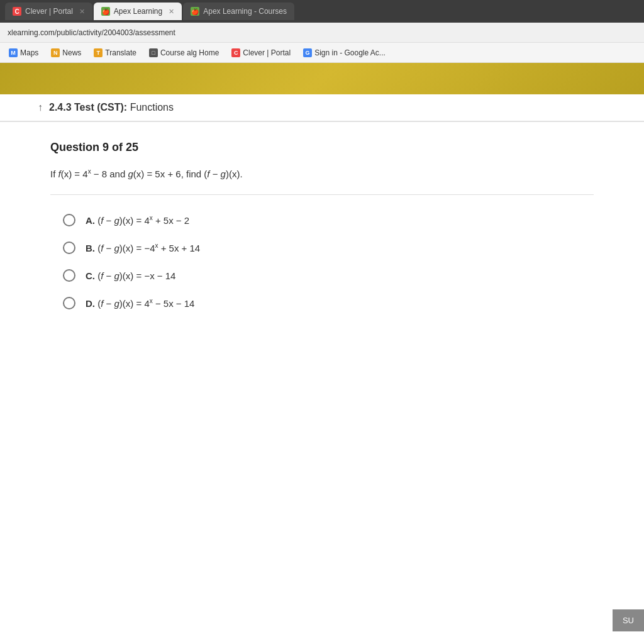  I want to click on test-title: 2.4.3 Test (CST): Functions, so click(111, 108).